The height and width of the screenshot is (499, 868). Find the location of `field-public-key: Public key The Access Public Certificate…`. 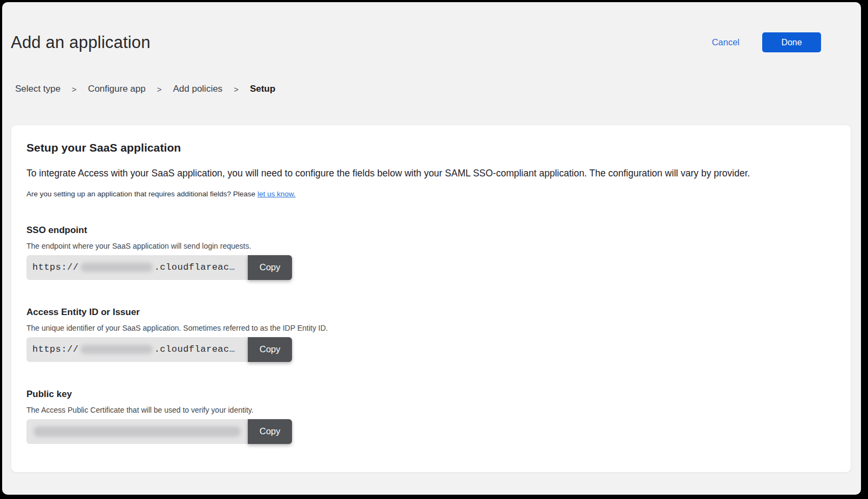

field-public-key: Public key The Access Public Certificate… is located at coordinates (431, 416).